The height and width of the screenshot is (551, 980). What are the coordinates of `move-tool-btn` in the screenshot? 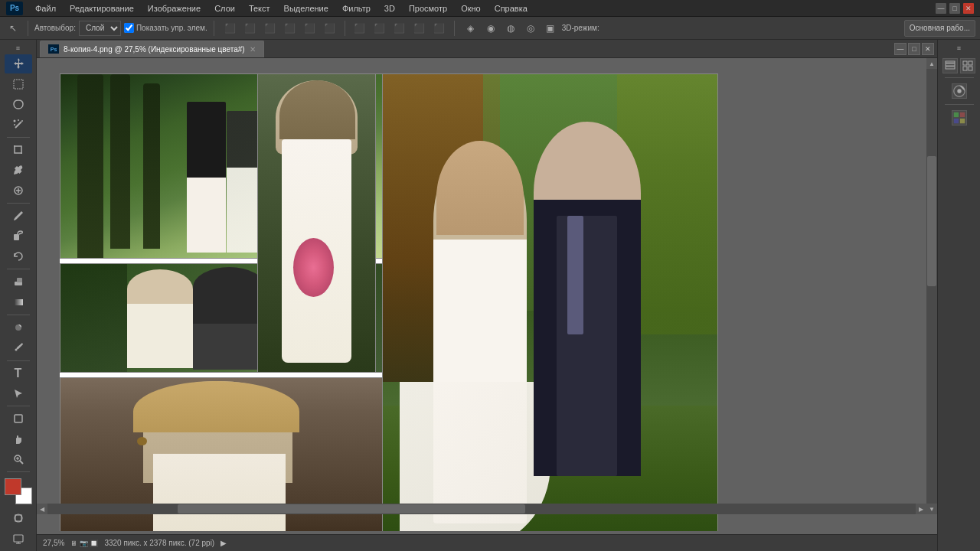 It's located at (18, 64).